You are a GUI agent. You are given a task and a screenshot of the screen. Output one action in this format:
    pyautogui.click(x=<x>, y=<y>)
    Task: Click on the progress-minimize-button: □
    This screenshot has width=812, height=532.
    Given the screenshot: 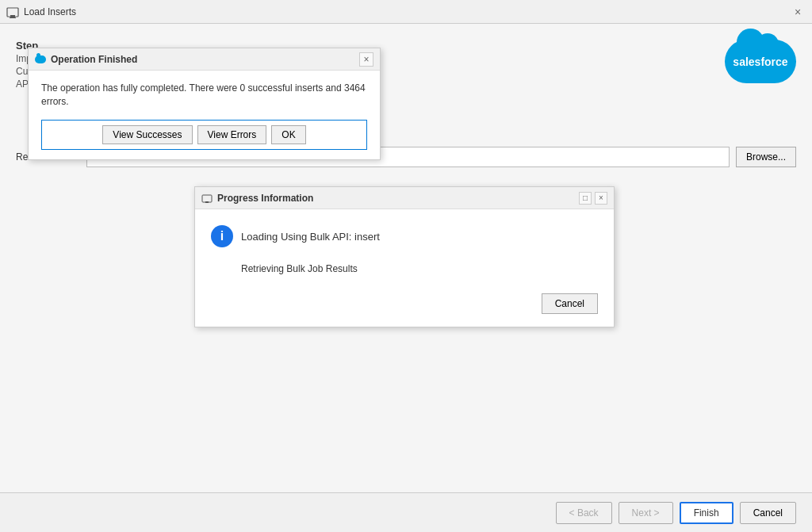 What is the action you would take?
    pyautogui.click(x=585, y=198)
    